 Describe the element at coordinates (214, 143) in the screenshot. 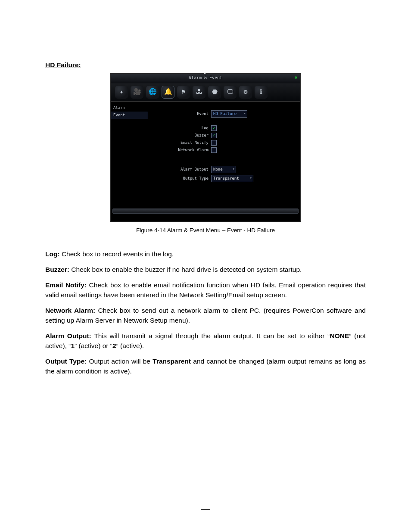

I see `email-notify-checkbox` at that location.